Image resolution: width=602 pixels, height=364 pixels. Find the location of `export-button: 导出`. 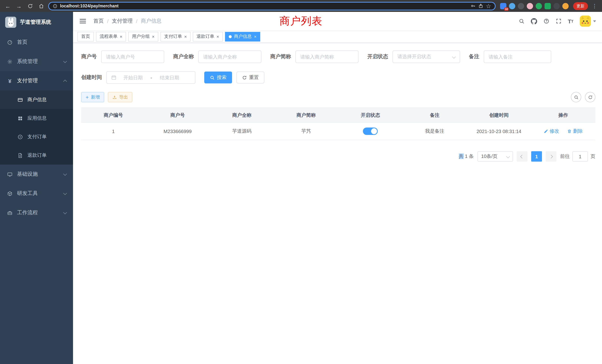

export-button: 导出 is located at coordinates (120, 97).